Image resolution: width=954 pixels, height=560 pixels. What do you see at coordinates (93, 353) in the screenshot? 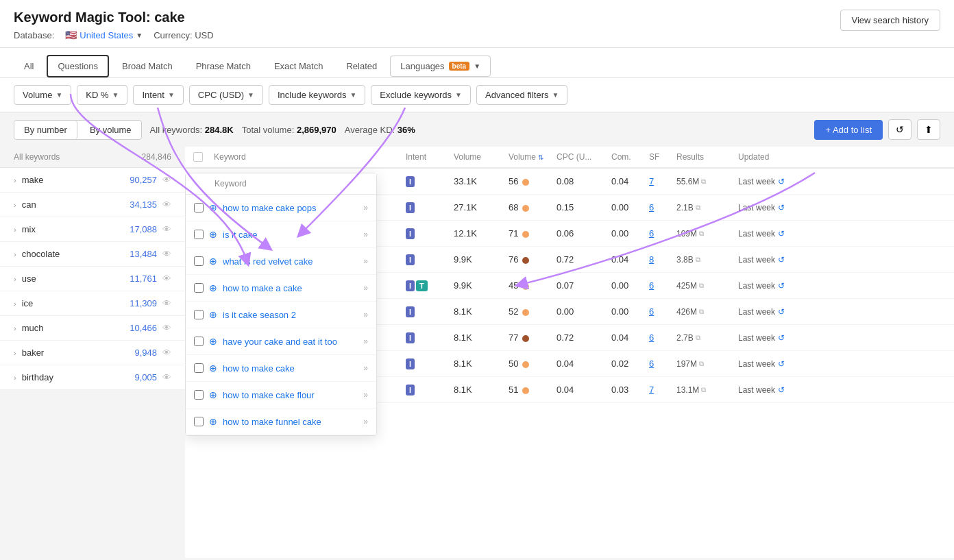
I see `list-item: › baker 9,948 👁` at bounding box center [93, 353].